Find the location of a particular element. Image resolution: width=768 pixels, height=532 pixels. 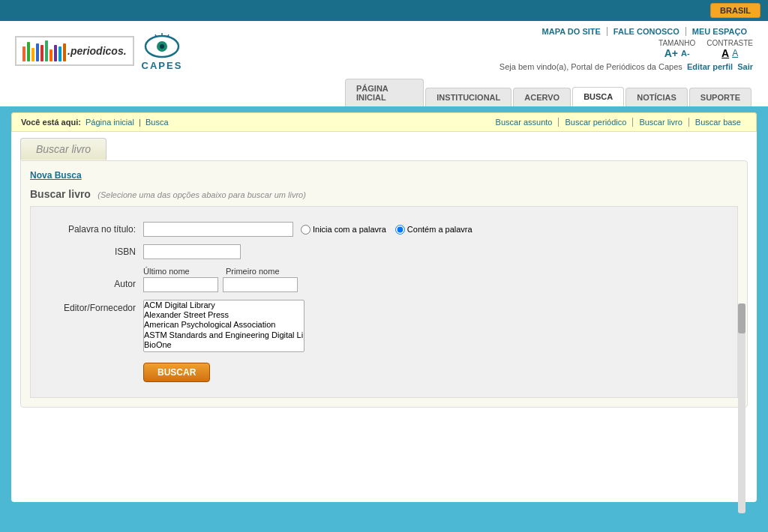

radio-contem: Contém a palavra is located at coordinates (434, 229).